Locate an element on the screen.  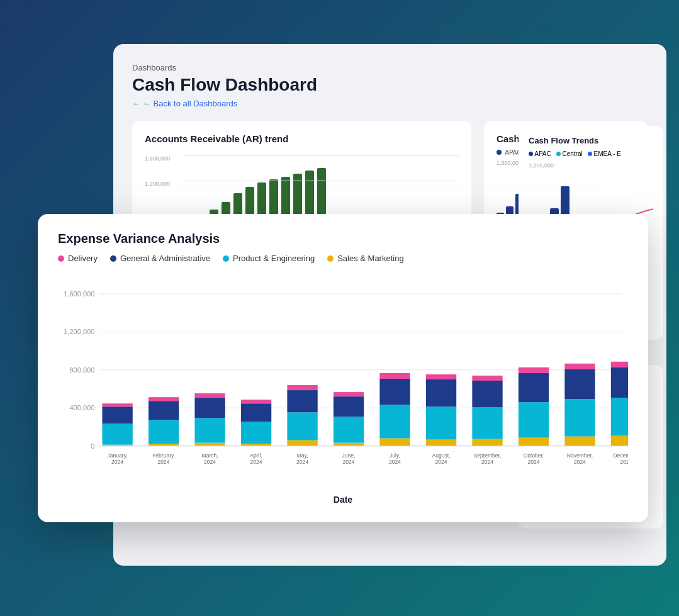
ar-chart-title: Accounts Receivable (AR) trend is located at coordinates (302, 138).